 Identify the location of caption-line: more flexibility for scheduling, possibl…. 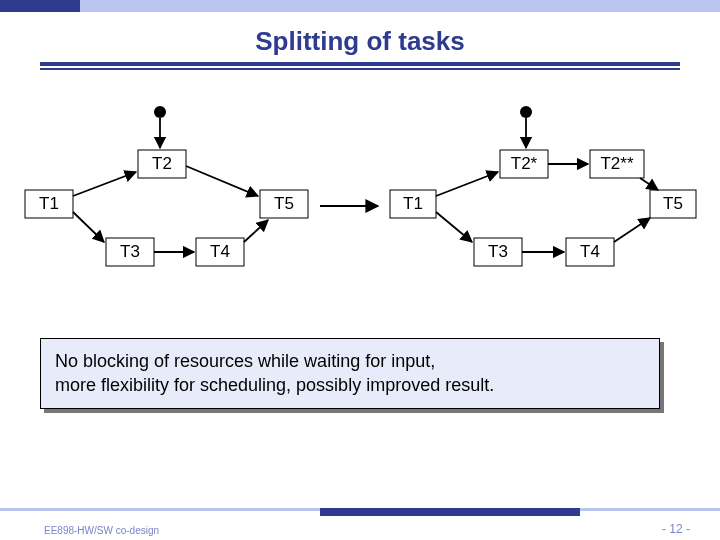
(274, 385).